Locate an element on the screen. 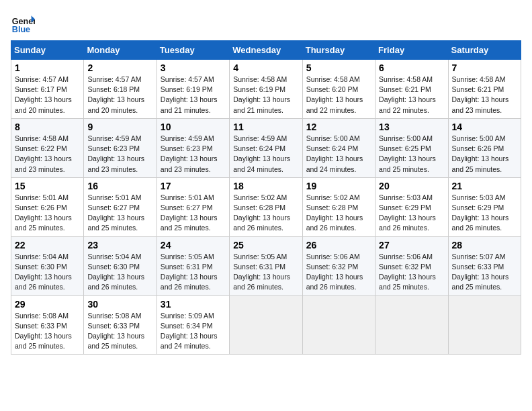 The image size is (532, 411). table-row: 25Sunrise: 5:05 AMSunset: 6:31 PMDayligh… is located at coordinates (266, 266).